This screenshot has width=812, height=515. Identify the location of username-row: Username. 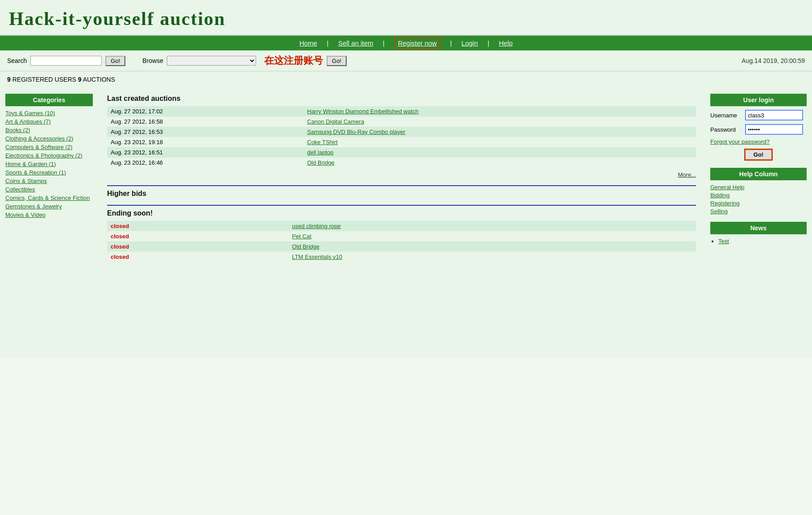
(758, 115).